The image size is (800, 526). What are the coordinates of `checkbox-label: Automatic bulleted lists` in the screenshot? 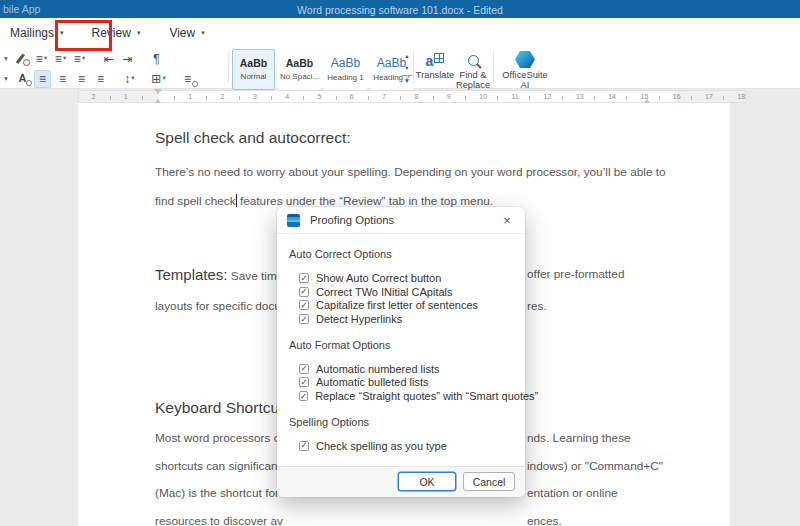 It's located at (372, 382).